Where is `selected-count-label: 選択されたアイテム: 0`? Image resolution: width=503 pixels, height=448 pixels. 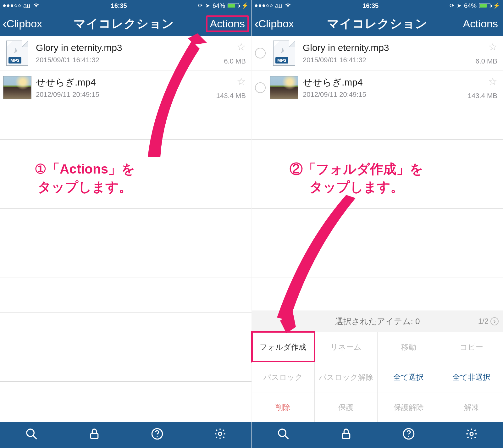
selected-count-label: 選択されたアイテム: 0 is located at coordinates (378, 321).